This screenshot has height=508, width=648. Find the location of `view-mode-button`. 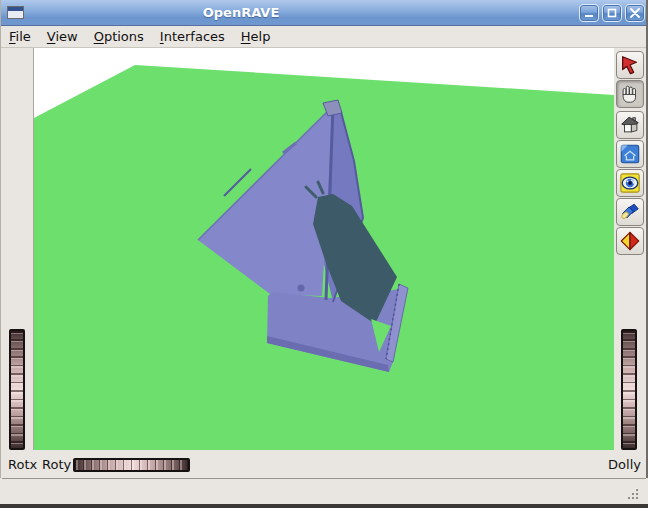

view-mode-button is located at coordinates (630, 94).